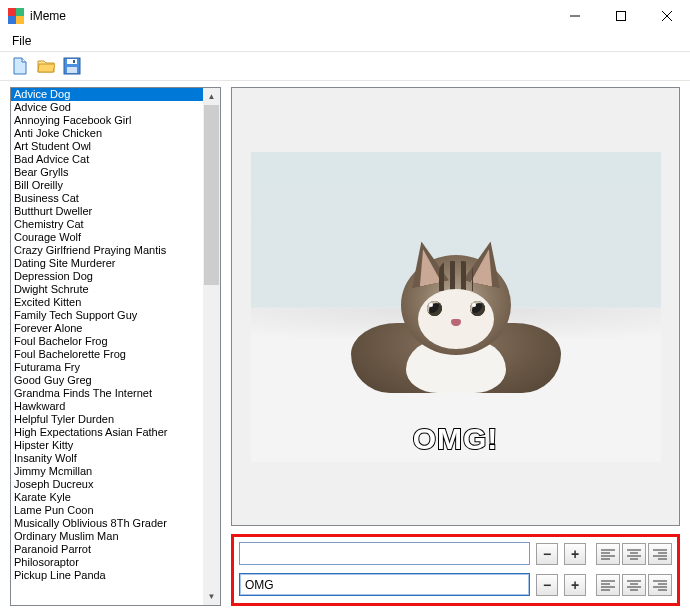 Image resolution: width=690 pixels, height=612 pixels. Describe the element at coordinates (107, 368) in the screenshot. I see `template-list-item: Futurama Fry` at that location.